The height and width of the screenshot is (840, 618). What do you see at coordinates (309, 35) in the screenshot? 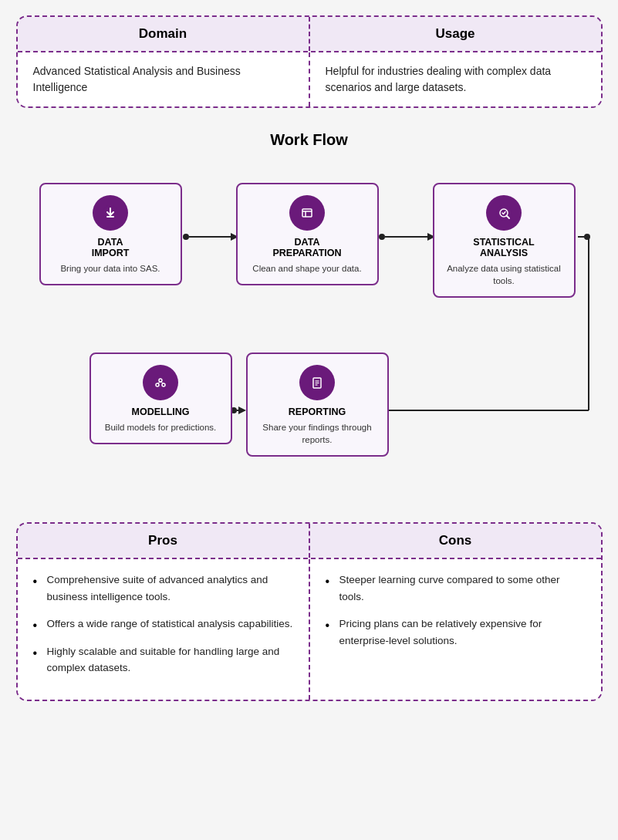
I see `domain-usage-header-row: Domain Usage` at bounding box center [309, 35].